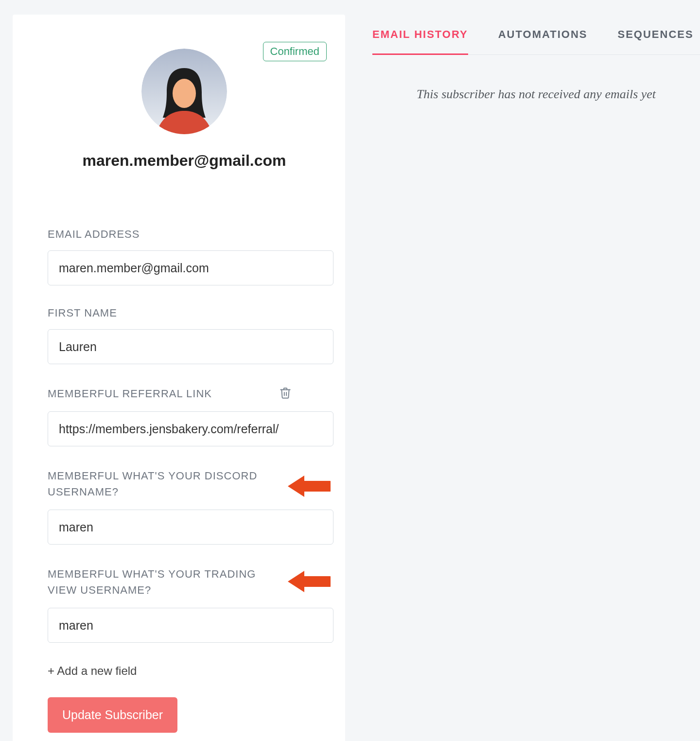 The width and height of the screenshot is (700, 741). I want to click on tradingview-input, so click(191, 625).